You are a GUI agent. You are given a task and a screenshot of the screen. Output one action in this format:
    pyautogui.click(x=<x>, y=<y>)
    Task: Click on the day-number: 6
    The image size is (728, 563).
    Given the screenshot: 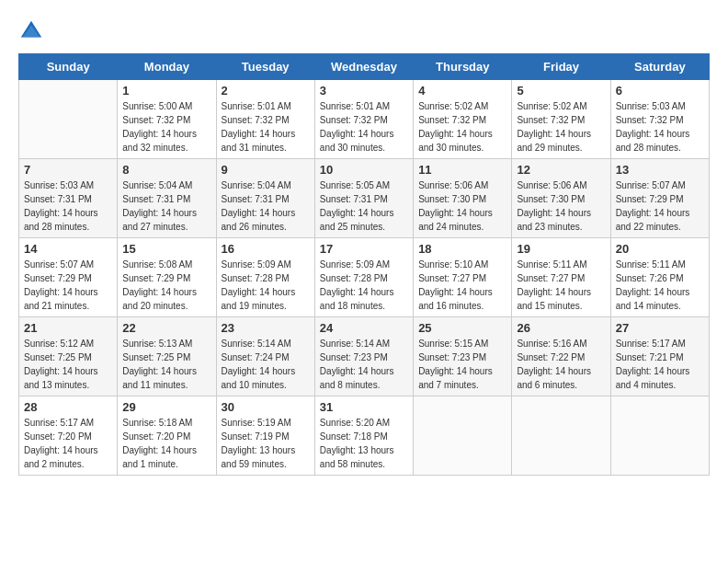 What is the action you would take?
    pyautogui.click(x=660, y=90)
    